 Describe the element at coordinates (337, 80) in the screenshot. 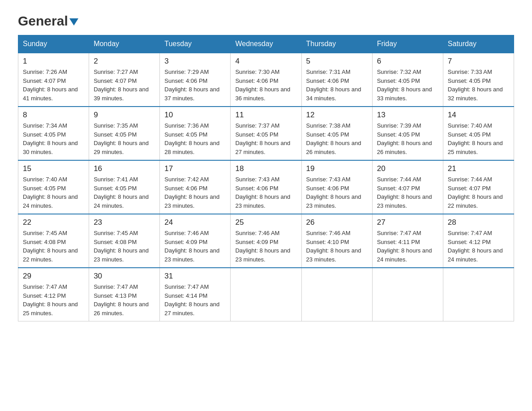

I see `calendar-cell: 5 Sunrise: 7:31 AMSunset: 4:06 PMDayligh…` at that location.